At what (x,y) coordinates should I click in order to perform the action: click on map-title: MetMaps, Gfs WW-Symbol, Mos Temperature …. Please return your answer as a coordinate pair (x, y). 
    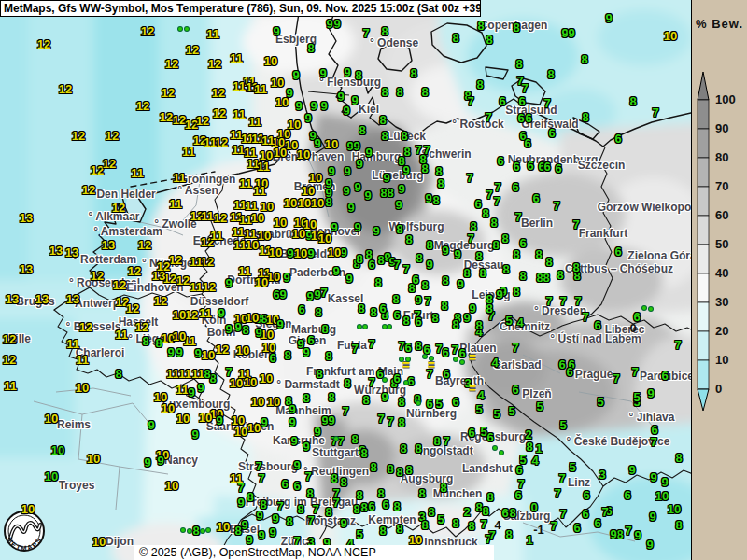
    Looking at the image, I should click on (243, 8).